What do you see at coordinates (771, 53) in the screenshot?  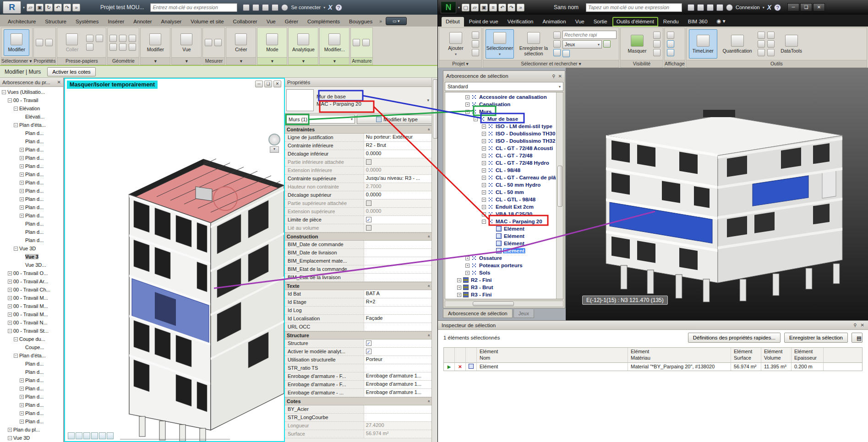 I see `appearance-profiler-icon` at bounding box center [771, 53].